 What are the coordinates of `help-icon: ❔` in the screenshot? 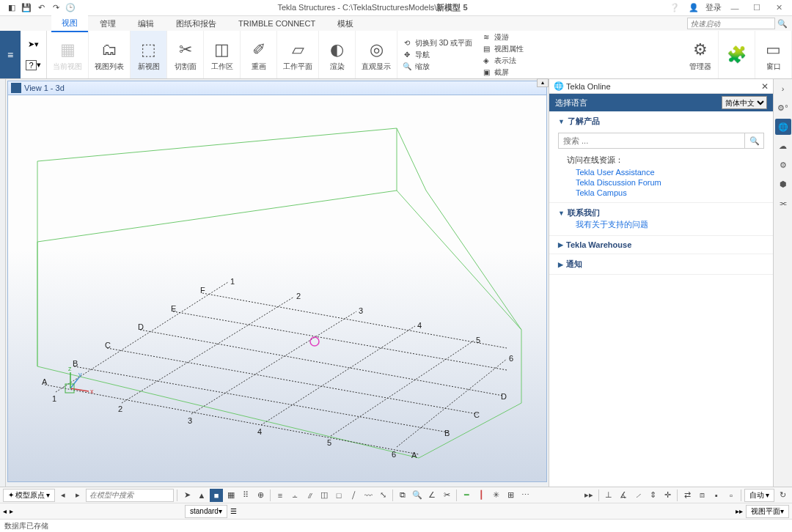 It's located at (675, 8).